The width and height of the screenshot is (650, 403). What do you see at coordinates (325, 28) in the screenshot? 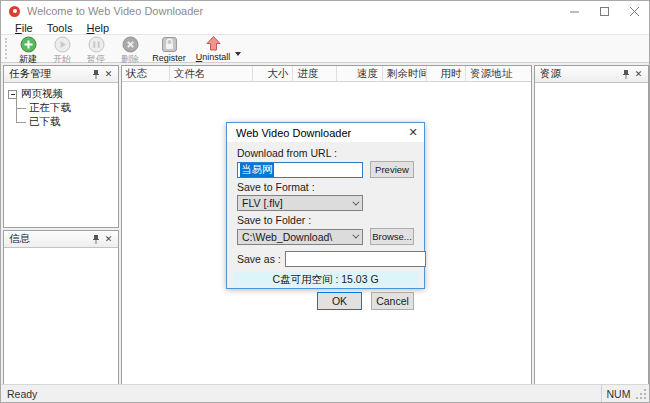
I see `menubar: File Tools Help` at bounding box center [325, 28].